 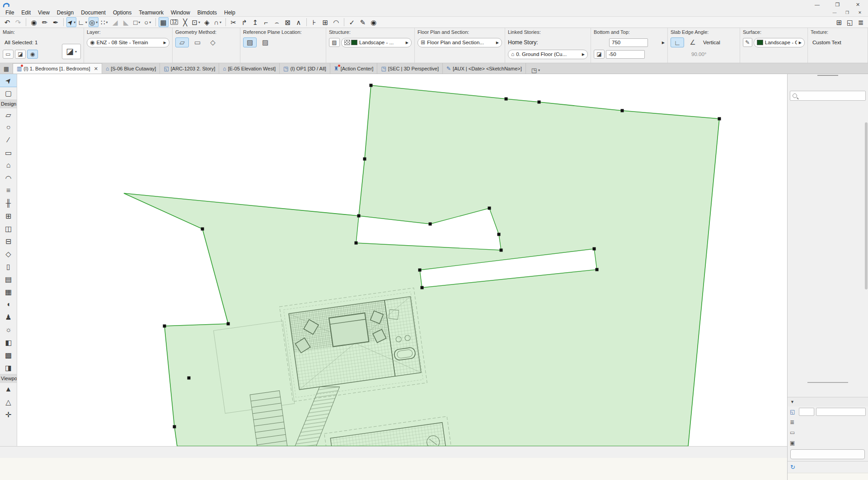 What do you see at coordinates (8, 203) in the screenshot?
I see `railing-tool-icon: ╫` at bounding box center [8, 203].